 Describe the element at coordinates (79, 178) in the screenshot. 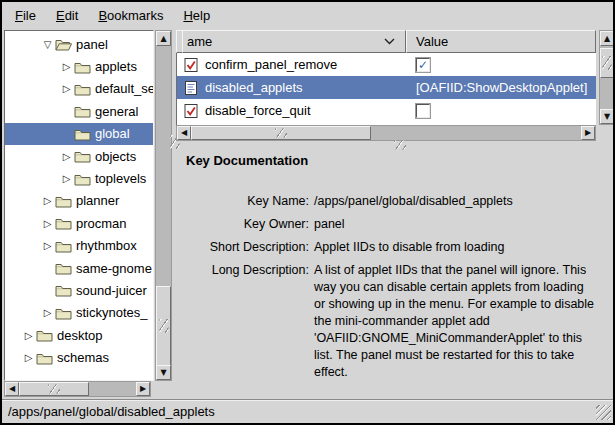

I see `tree-row: ▷ toplevels` at that location.